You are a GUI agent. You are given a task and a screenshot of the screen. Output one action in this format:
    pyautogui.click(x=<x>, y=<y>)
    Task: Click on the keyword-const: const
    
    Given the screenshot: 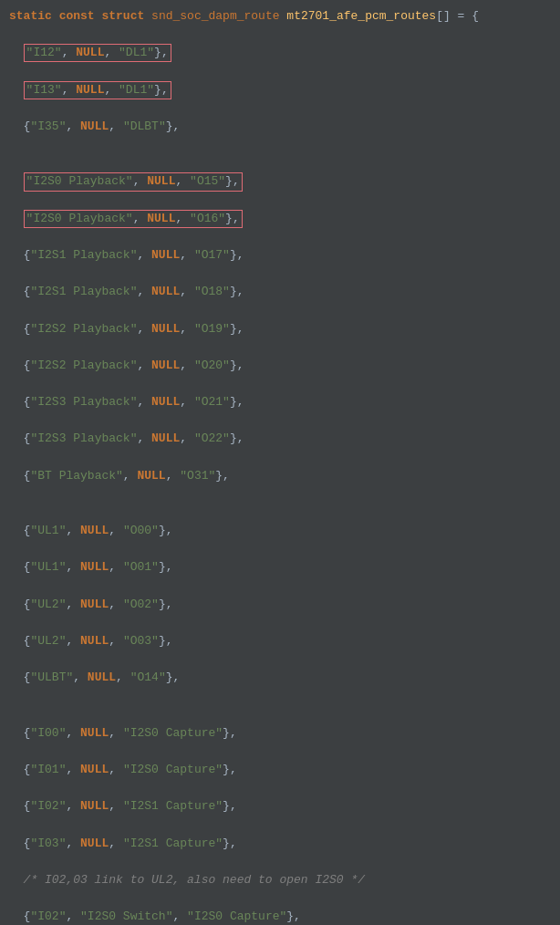 What is the action you would take?
    pyautogui.click(x=77, y=16)
    